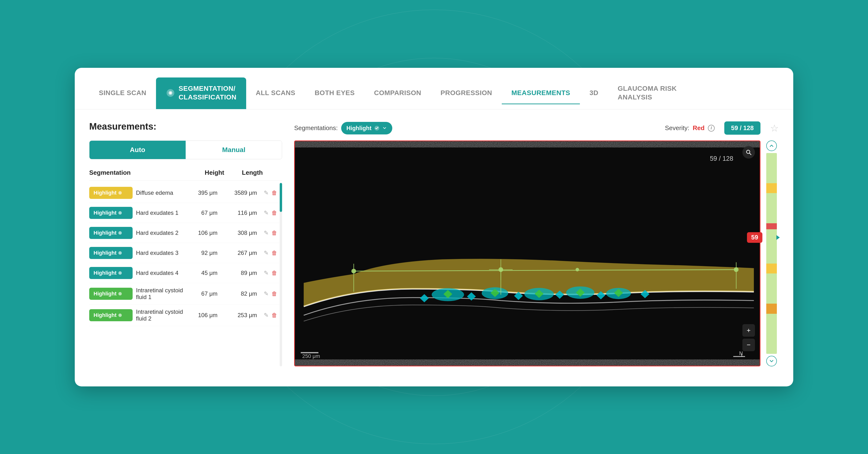  I want to click on segmentation-label: SEGMENTATION/CLASSIFICATION, so click(208, 93).